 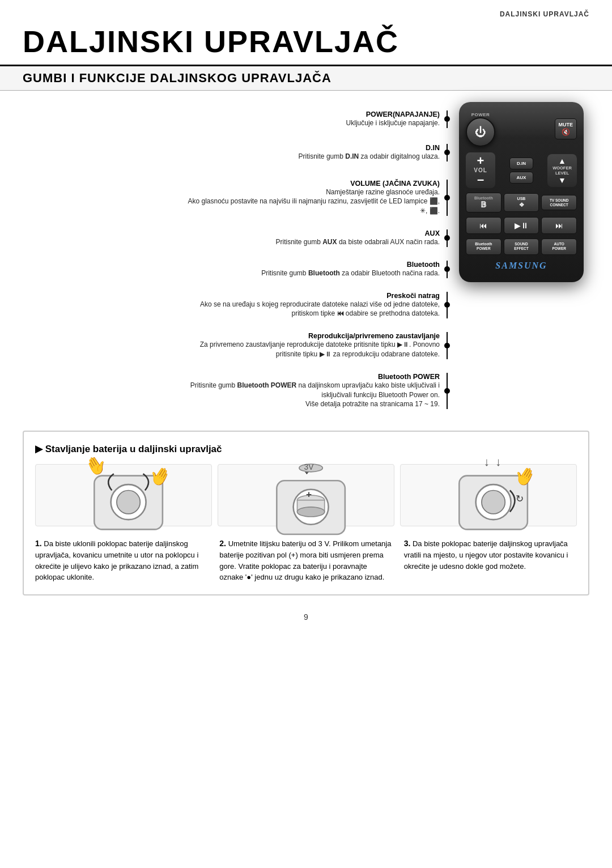 What do you see at coordinates (521, 266) in the screenshot?
I see `samsung-logo: SAMSUNG` at bounding box center [521, 266].